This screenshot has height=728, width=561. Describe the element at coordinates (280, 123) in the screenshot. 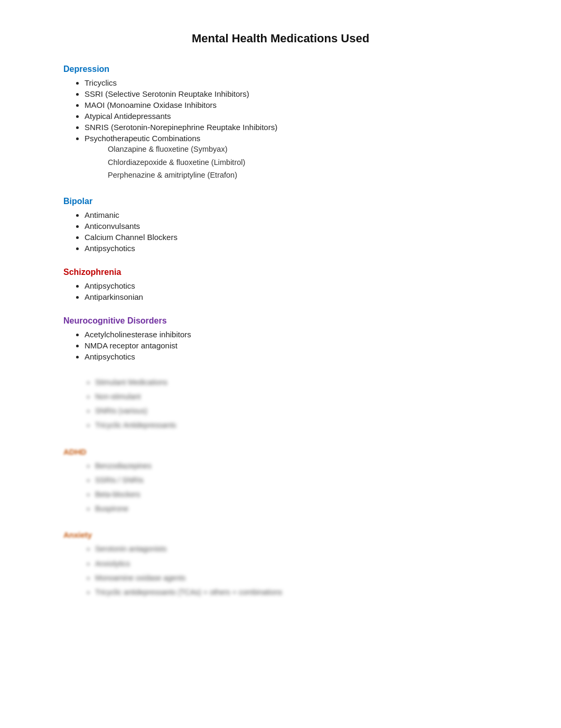

I see `section-depression: DepressionTricyclicsSSRI (Selective Sero…` at that location.